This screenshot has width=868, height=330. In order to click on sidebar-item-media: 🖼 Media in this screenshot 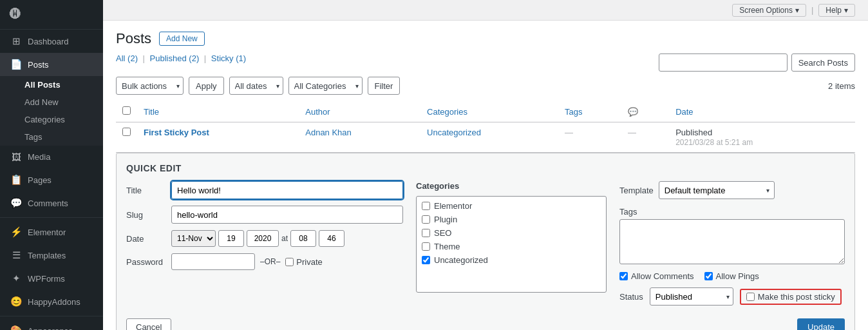, I will do `click(52, 157)`.